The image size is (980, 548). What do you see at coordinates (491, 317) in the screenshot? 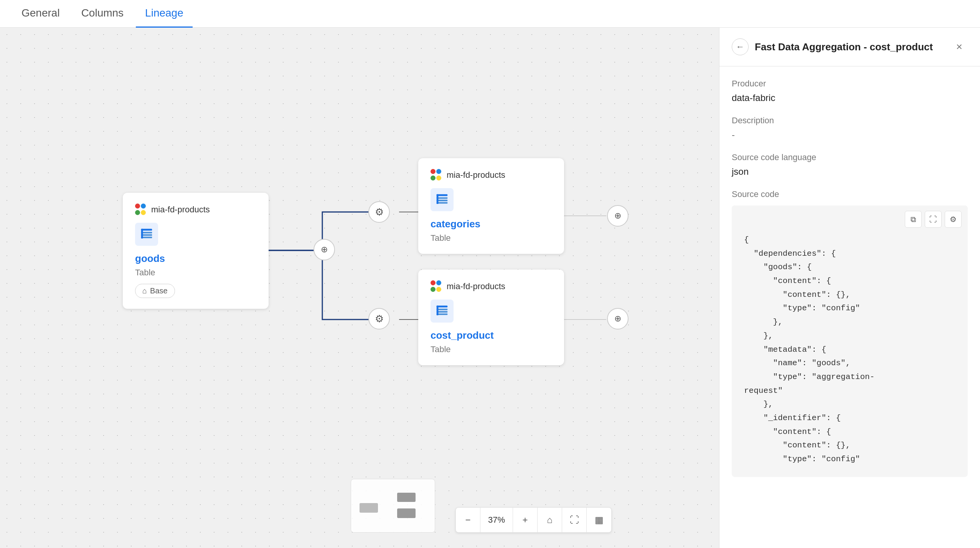
I see `node-cost-product: mia-fd-products cost_product Table` at bounding box center [491, 317].